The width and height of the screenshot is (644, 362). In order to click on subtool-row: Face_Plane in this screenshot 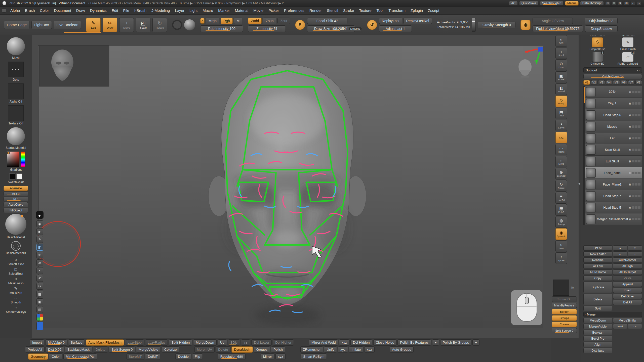, I will do `click(613, 173)`.